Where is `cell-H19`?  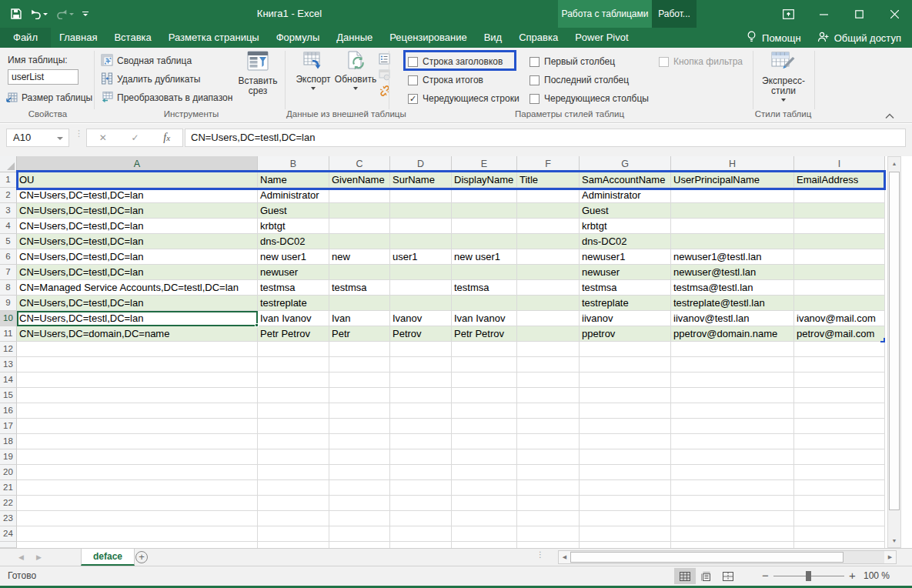 cell-H19 is located at coordinates (733, 457).